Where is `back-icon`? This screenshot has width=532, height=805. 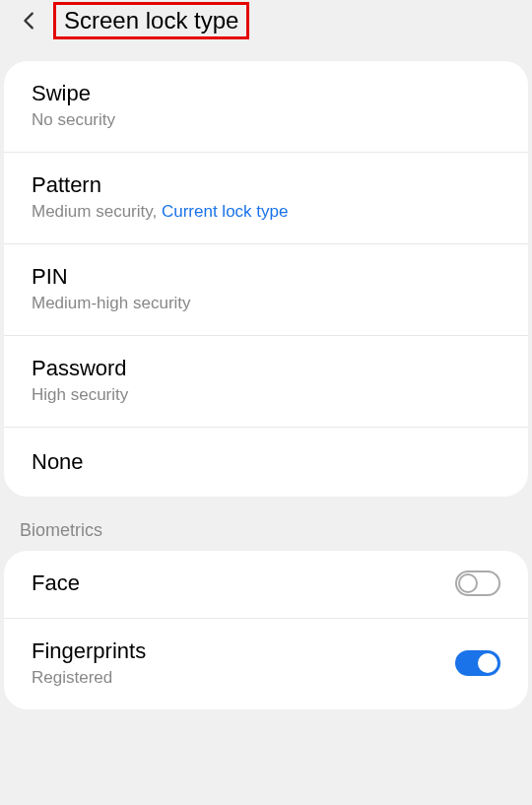
back-icon is located at coordinates (30, 21).